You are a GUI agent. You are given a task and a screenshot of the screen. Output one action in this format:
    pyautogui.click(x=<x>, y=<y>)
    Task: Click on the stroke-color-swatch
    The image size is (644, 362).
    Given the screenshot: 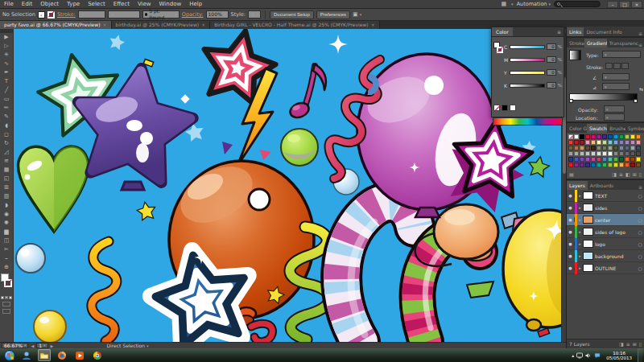 What is the action you would take?
    pyautogui.click(x=52, y=14)
    